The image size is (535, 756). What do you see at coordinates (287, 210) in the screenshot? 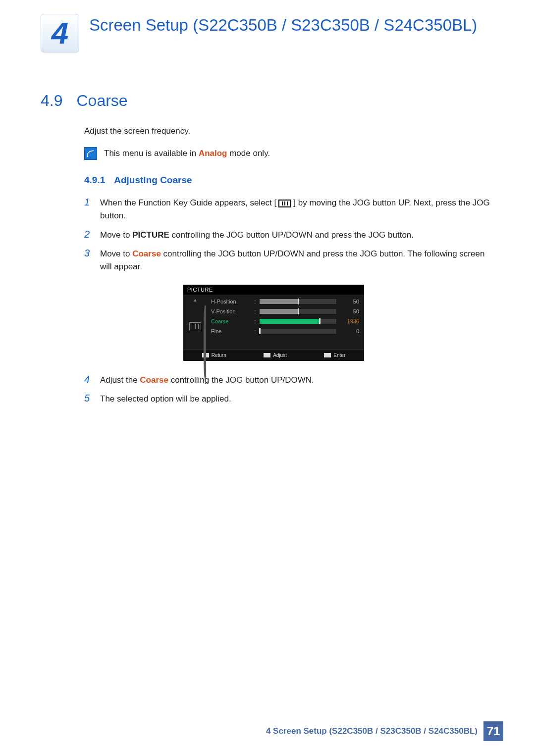
I see `step-1: 1 When the Function Key Guide appears, s…` at bounding box center [287, 210].